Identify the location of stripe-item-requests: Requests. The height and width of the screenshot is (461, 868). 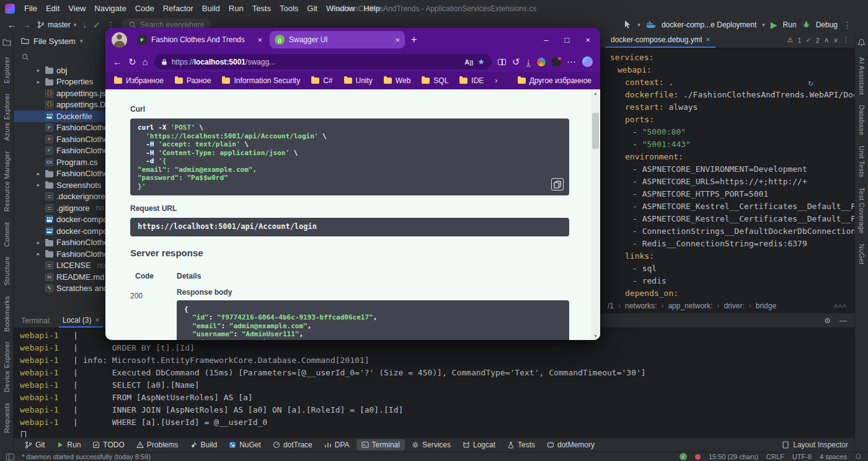
(7, 418).